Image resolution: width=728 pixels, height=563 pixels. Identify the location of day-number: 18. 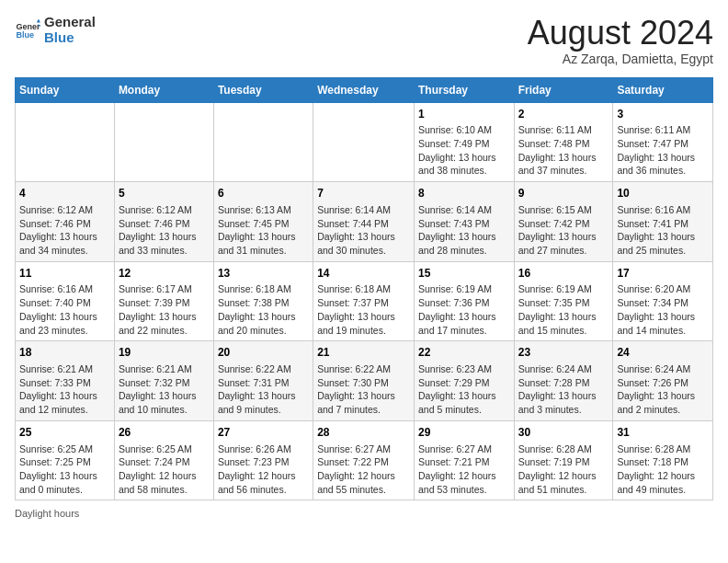
(64, 353).